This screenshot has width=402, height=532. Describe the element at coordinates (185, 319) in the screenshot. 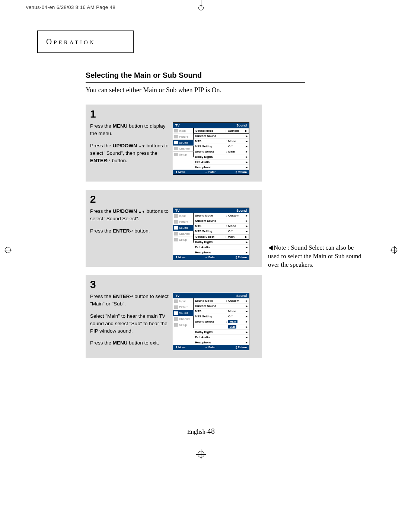

I see `nav-label: Channel` at that location.